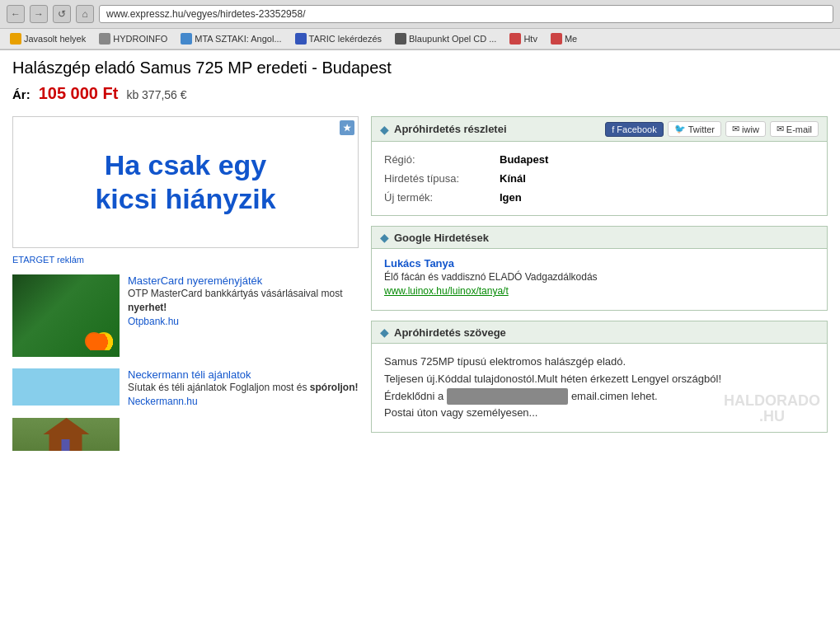  Describe the element at coordinates (599, 178) in the screenshot. I see `detail-row-type: Hirdetés típusa: Kínál` at that location.